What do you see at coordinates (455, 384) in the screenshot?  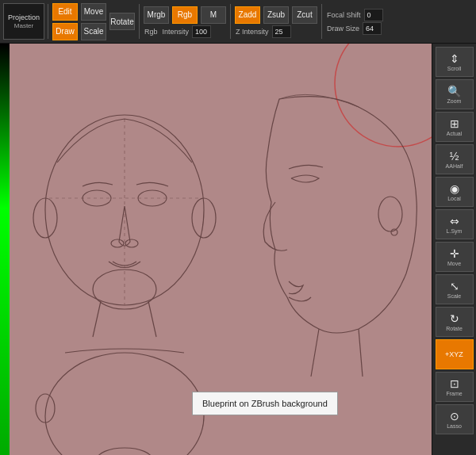 I see `frame-icon: ⊡` at bounding box center [455, 384].